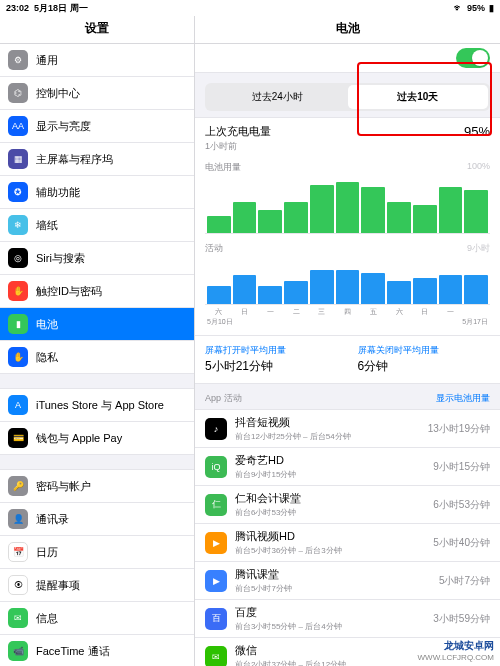  I want to click on app-icon: 百, so click(216, 619).